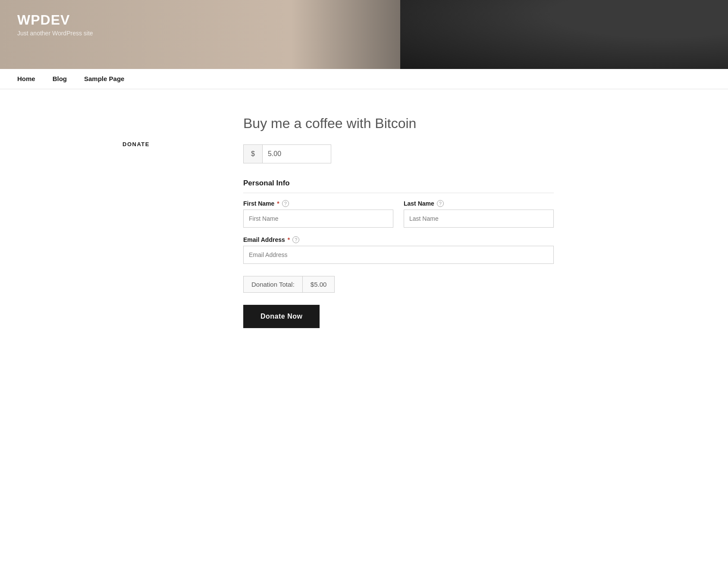 The height and width of the screenshot is (573, 728). I want to click on first-name-required: *, so click(278, 204).